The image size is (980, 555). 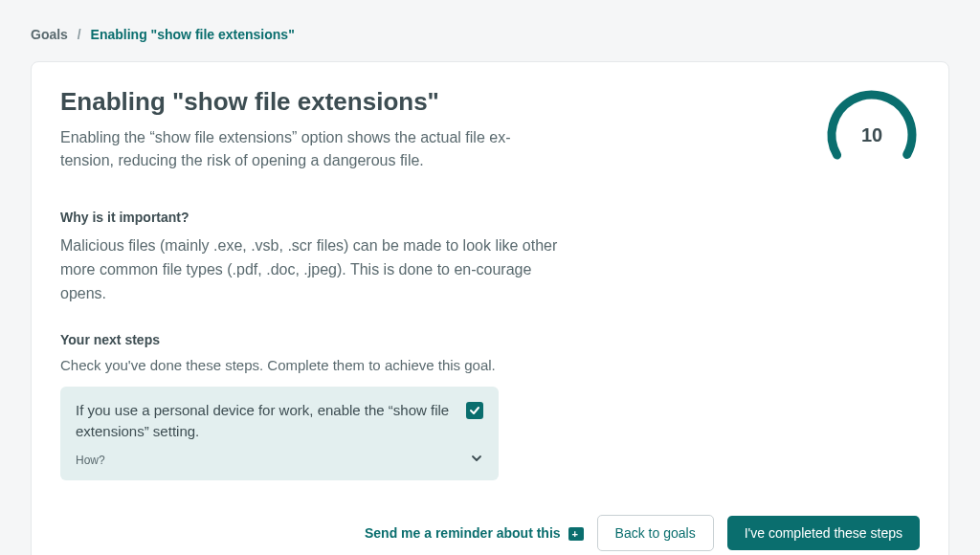 I want to click on step-how-toggle: How?, so click(x=279, y=460).